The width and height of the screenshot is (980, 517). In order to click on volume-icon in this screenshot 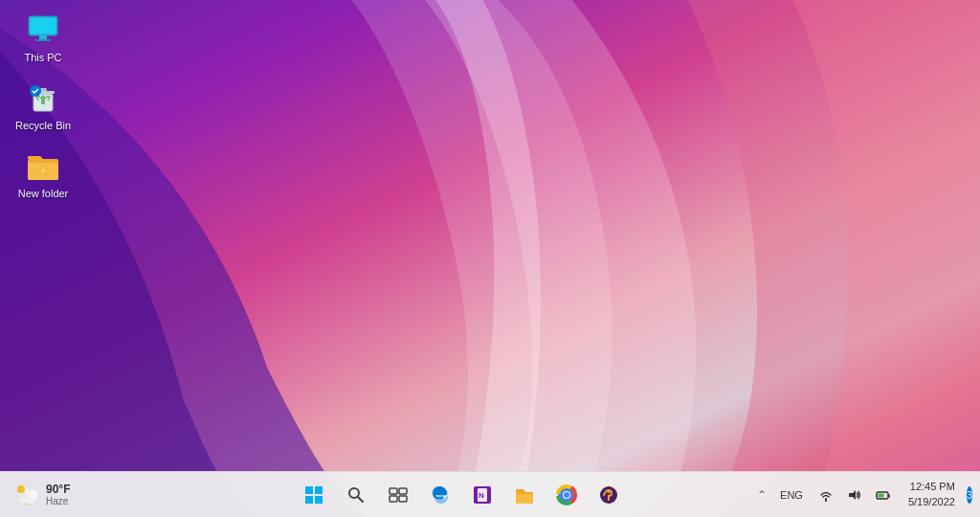, I will do `click(855, 495)`.